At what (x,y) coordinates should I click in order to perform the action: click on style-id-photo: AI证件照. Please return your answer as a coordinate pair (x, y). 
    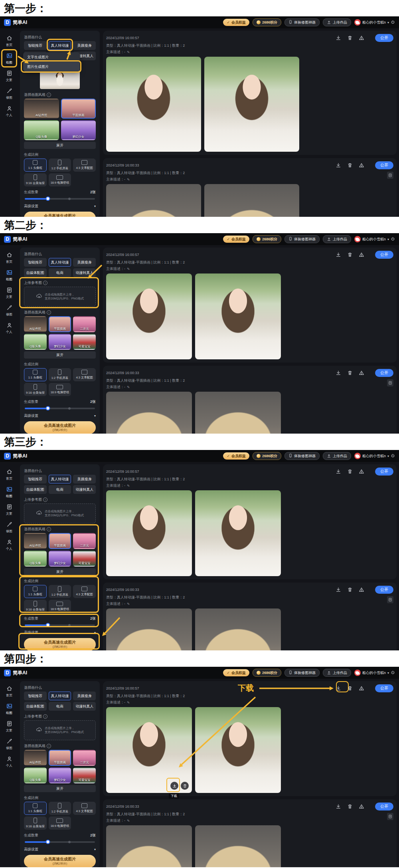
    Looking at the image, I should click on (35, 758).